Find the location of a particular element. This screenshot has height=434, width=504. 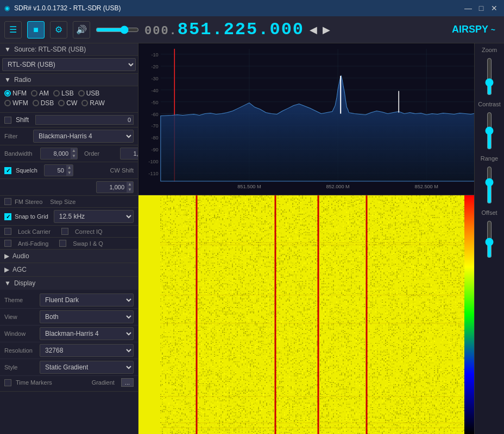

offset-label: Offset is located at coordinates (489, 213).